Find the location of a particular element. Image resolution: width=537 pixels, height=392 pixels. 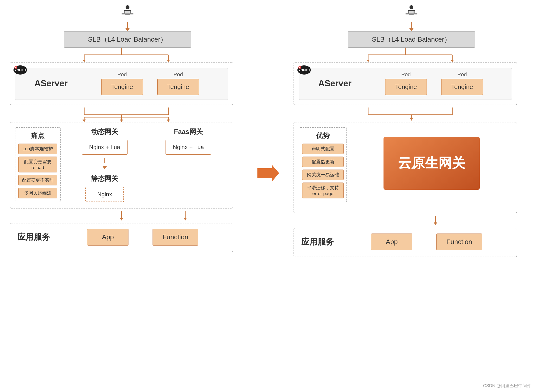

right-cloud-gateway-text: 云原生网关 is located at coordinates (432, 163).